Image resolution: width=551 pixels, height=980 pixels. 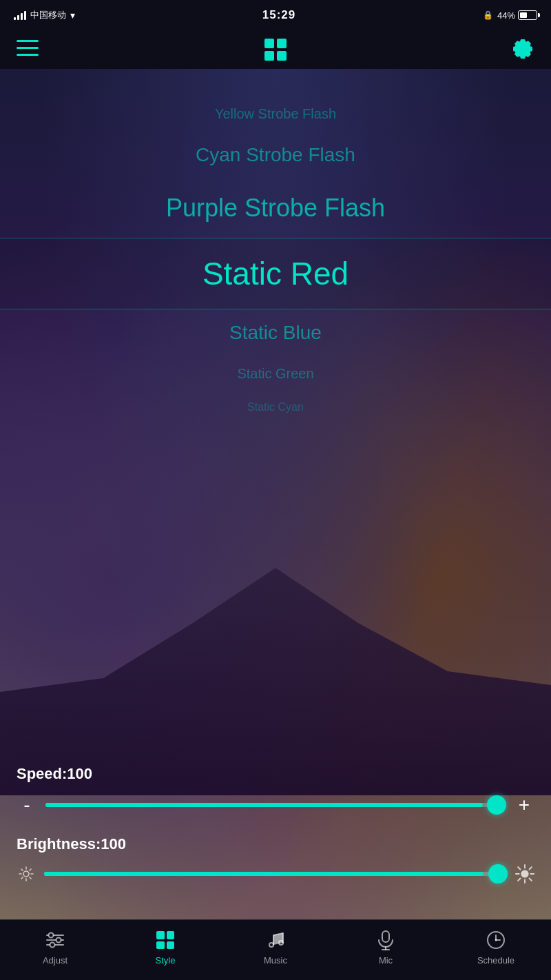 I want to click on tab-style: Style, so click(x=165, y=947).